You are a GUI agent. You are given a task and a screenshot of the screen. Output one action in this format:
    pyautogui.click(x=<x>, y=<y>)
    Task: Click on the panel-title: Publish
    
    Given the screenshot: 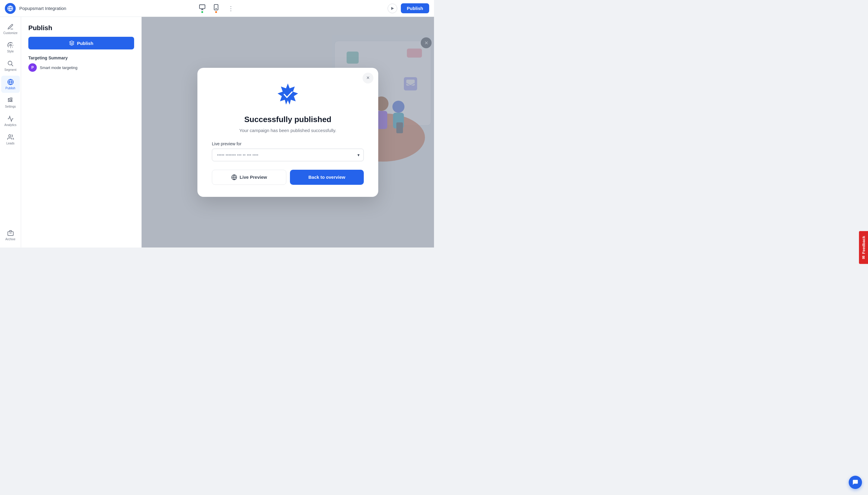 What is the action you would take?
    pyautogui.click(x=81, y=28)
    